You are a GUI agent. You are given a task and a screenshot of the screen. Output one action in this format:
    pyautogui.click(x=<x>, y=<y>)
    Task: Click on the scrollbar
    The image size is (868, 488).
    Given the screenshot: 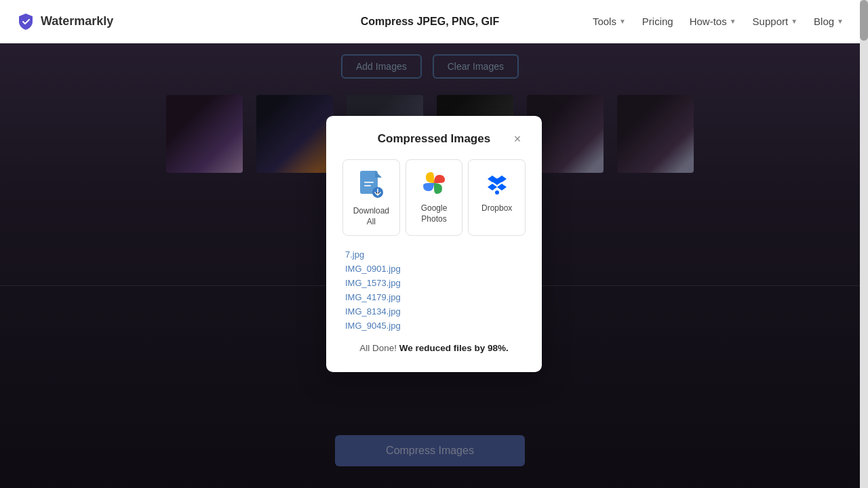 What is the action you would take?
    pyautogui.click(x=864, y=244)
    